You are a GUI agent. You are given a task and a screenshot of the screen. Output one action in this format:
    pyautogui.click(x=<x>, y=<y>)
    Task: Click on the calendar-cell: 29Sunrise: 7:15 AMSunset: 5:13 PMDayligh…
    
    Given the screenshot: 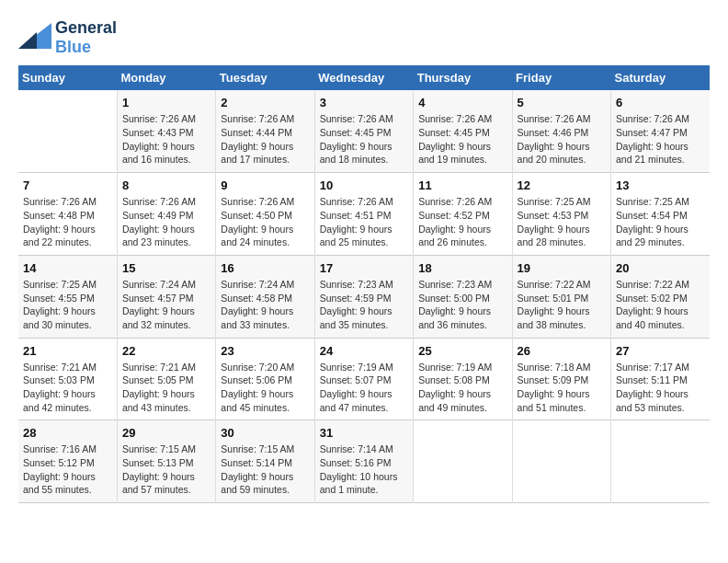 What is the action you would take?
    pyautogui.click(x=165, y=462)
    